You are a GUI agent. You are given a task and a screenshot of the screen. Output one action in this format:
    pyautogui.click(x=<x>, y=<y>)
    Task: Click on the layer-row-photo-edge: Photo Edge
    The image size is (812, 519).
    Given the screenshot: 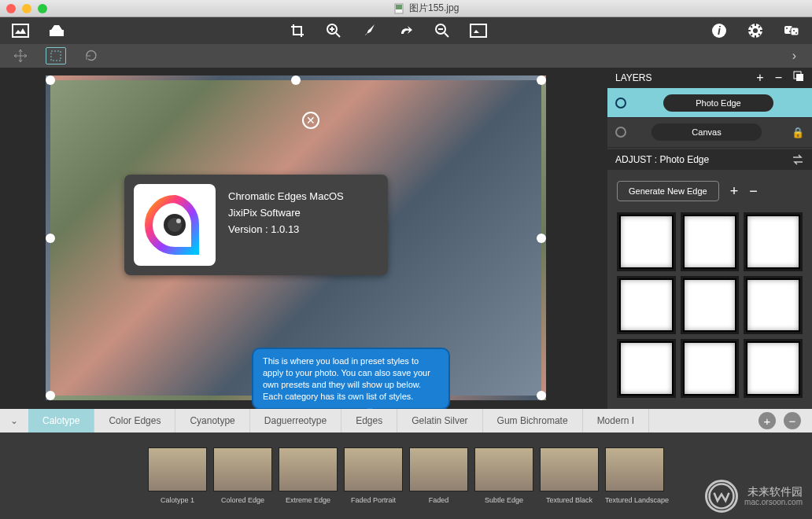 What is the action you would take?
    pyautogui.click(x=710, y=103)
    